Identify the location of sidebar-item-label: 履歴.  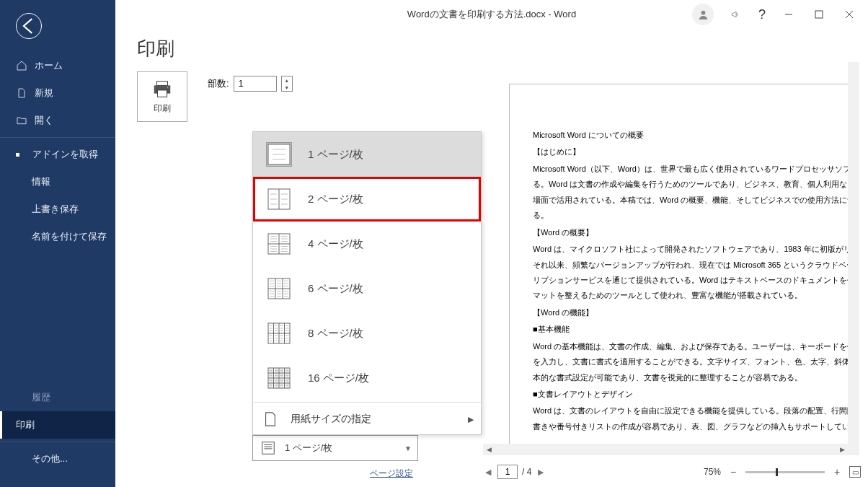
(41, 398).